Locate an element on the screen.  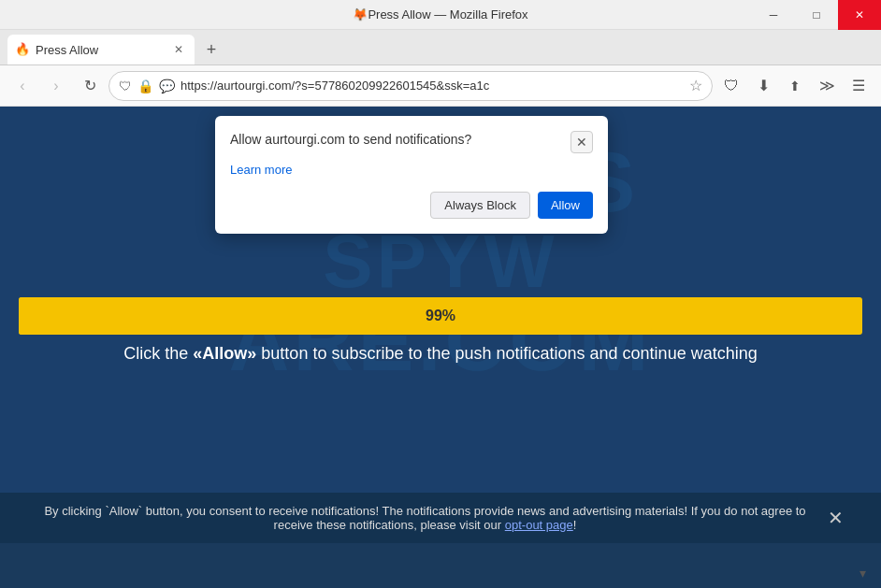
url-bar: 🛡 🔒 💬 https://aurtourgi.com/?s=577860209… is located at coordinates (411, 86).